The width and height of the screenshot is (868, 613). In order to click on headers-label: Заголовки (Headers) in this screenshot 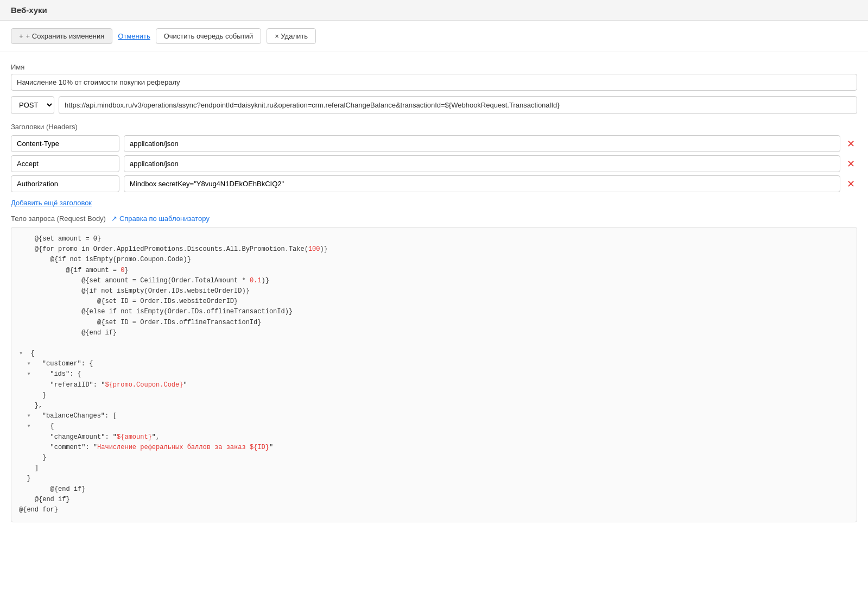, I will do `click(434, 127)`.